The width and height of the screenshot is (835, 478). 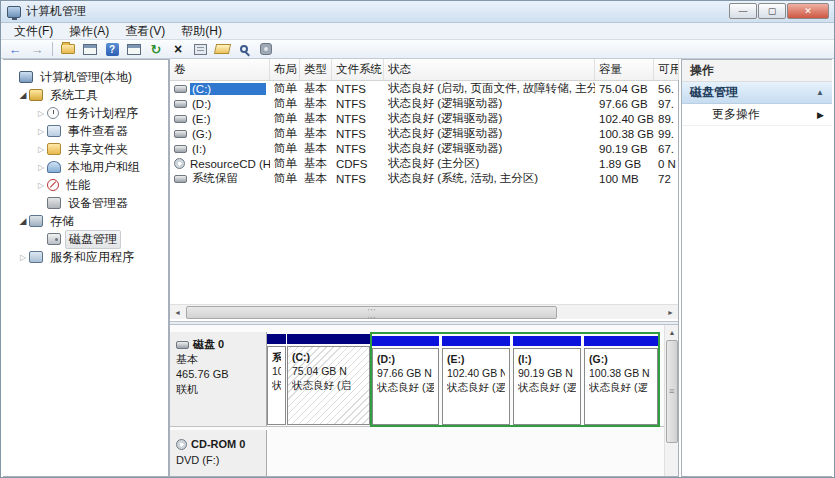 What do you see at coordinates (424, 148) in the screenshot?
I see `table-row-volume-i: (I:) 简单 基本 NTFS 状态良好 (逻辑驱动器) 90.19 GB 67…` at bounding box center [424, 148].